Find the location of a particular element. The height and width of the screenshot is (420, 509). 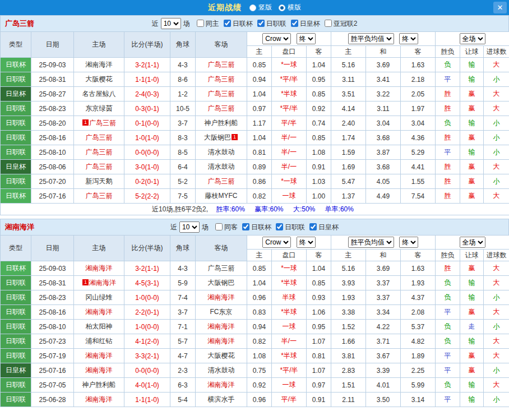

team-label: 大阪钢巴 is located at coordinates (218, 137).